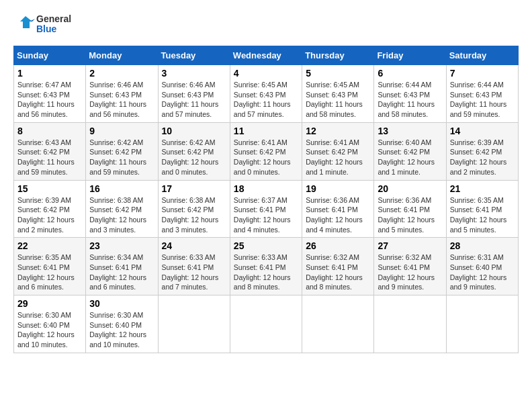 The height and width of the screenshot is (411, 532). I want to click on column-header-friday: Friday, so click(410, 56).